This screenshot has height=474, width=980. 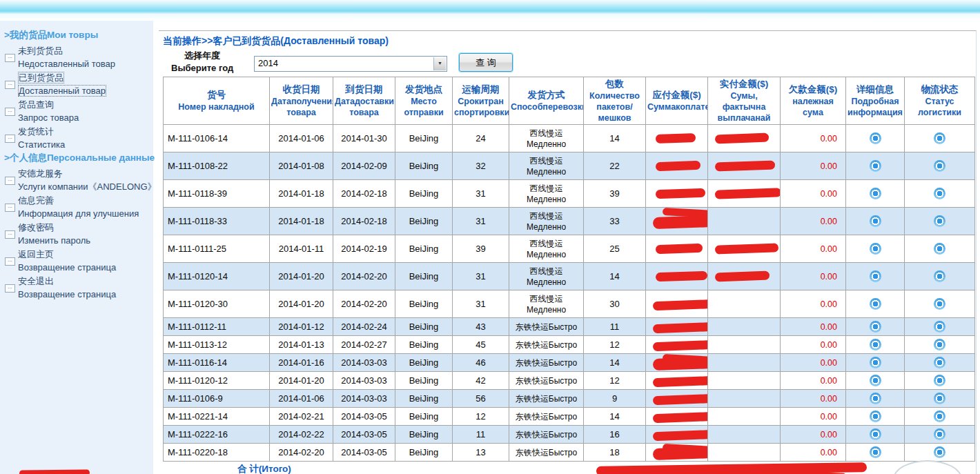 I want to click on cell-payable-redacted, so click(x=677, y=139).